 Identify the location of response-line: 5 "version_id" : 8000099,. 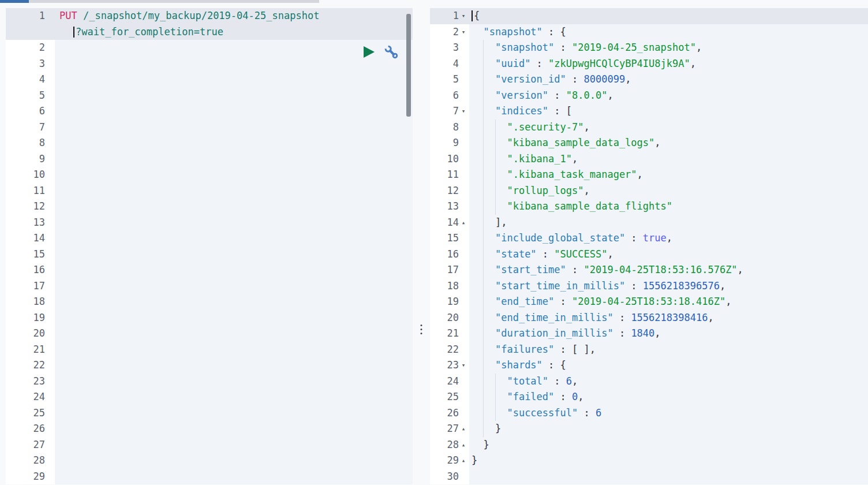
(649, 80).